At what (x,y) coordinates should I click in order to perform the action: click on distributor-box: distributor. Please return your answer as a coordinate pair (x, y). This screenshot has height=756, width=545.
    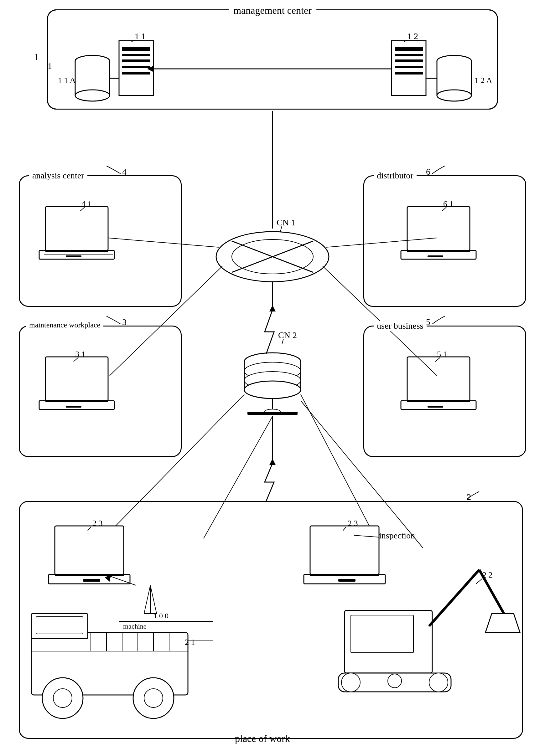
    Looking at the image, I should click on (445, 241).